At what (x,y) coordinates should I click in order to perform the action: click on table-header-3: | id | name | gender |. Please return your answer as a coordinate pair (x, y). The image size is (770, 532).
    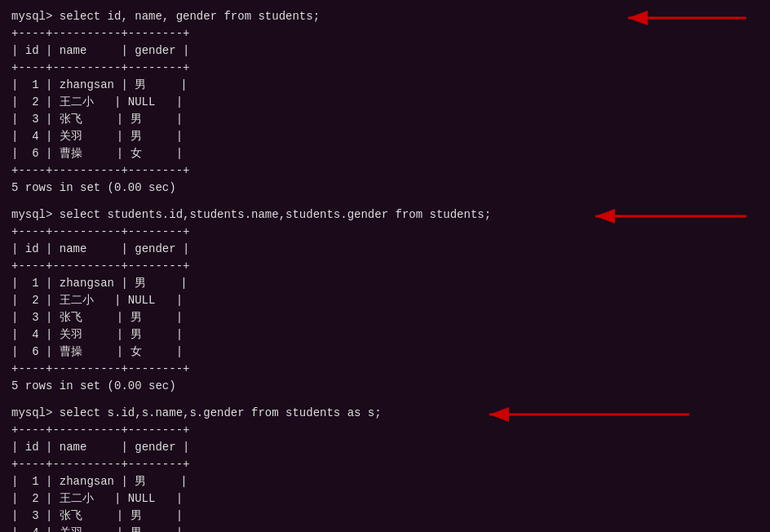
    Looking at the image, I should click on (385, 447).